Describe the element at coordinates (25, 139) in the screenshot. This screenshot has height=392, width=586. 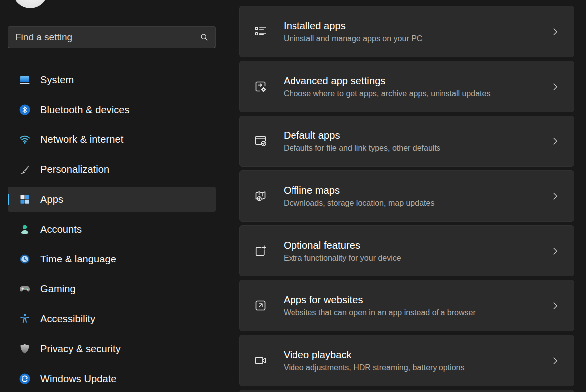
I see `wifi-icon` at that location.